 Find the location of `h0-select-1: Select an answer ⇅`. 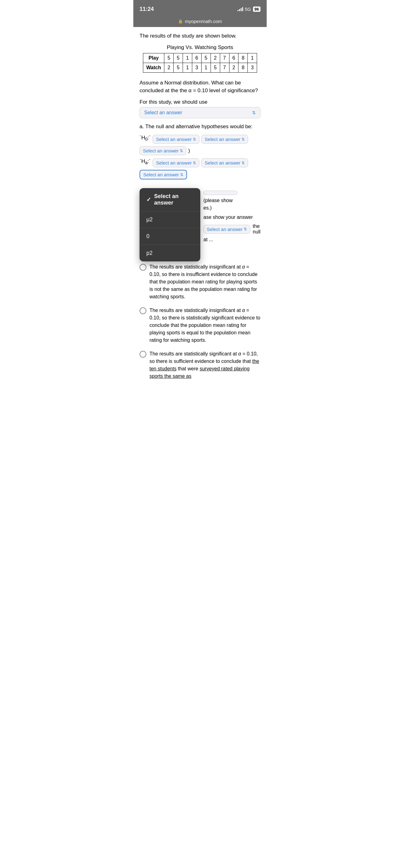

h0-select-1: Select an answer ⇅ is located at coordinates (176, 140).